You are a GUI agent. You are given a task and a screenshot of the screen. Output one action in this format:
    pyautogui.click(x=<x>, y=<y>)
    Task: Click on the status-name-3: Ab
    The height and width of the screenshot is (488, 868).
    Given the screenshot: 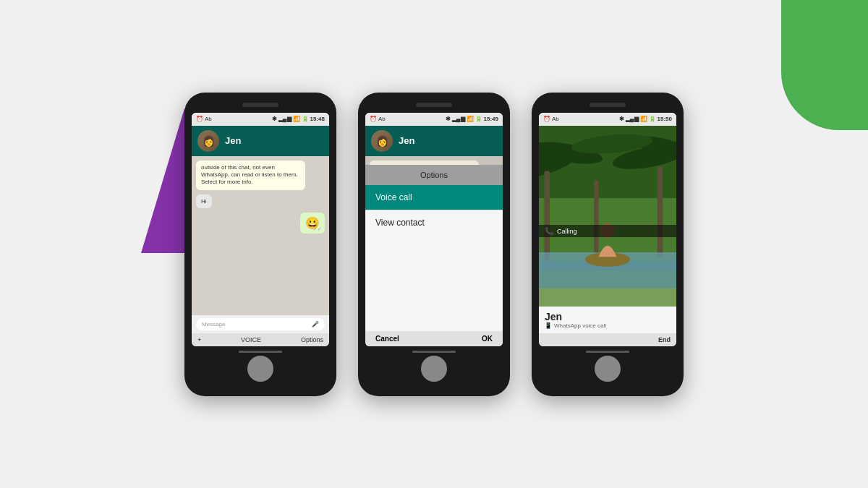 What is the action you would take?
    pyautogui.click(x=556, y=119)
    